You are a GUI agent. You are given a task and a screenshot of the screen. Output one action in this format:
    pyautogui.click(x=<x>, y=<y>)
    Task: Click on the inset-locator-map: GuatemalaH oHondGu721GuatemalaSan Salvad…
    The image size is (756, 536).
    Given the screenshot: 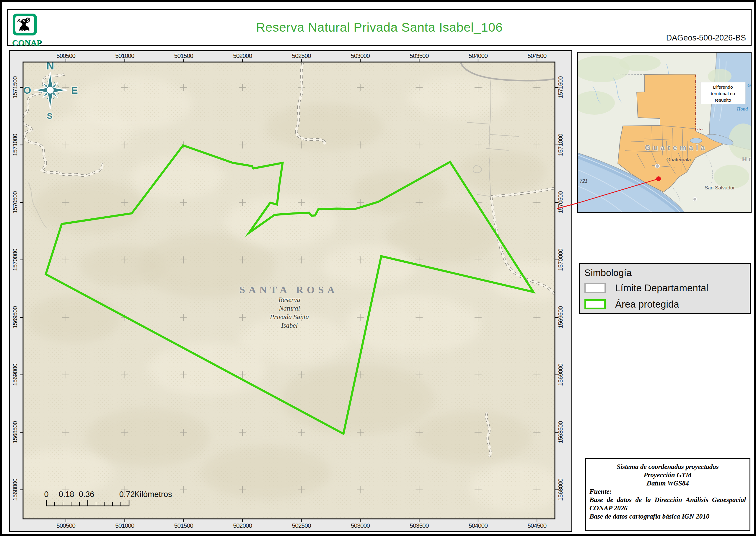 What is the action you would take?
    pyautogui.click(x=664, y=132)
    